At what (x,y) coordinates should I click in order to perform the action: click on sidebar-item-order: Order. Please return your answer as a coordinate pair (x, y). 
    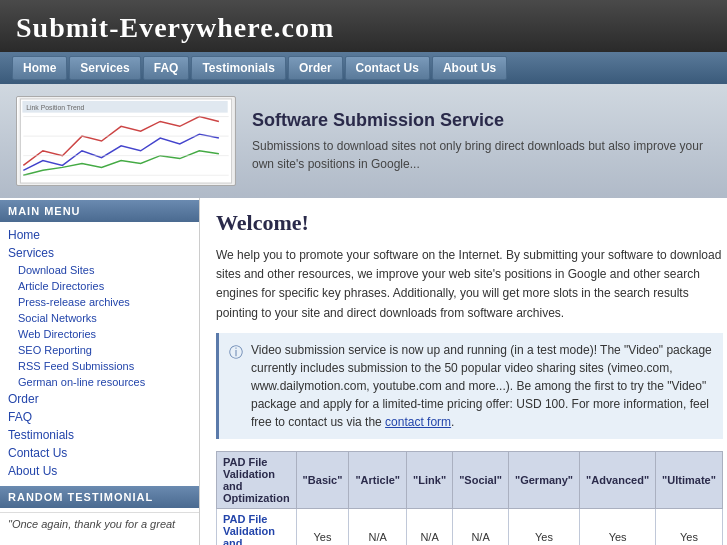
    Looking at the image, I should click on (100, 399).